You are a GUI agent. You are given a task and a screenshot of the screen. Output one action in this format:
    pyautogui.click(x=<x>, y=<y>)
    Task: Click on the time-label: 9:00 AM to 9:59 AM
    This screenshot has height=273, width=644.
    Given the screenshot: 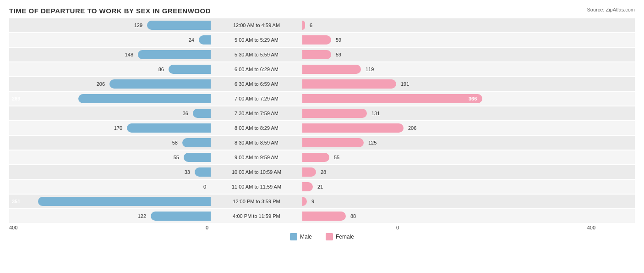 What is the action you would take?
    pyautogui.click(x=257, y=157)
    